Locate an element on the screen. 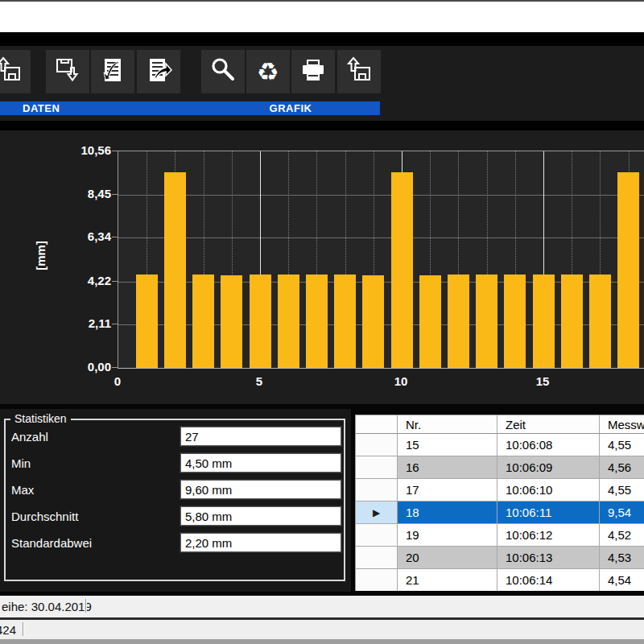  magnifier-icon is located at coordinates (223, 72).